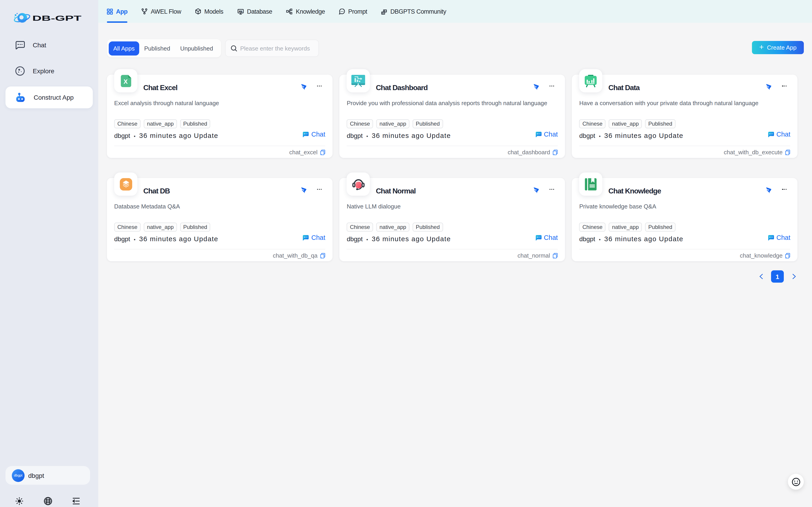  I want to click on svg-text: X, so click(125, 81).